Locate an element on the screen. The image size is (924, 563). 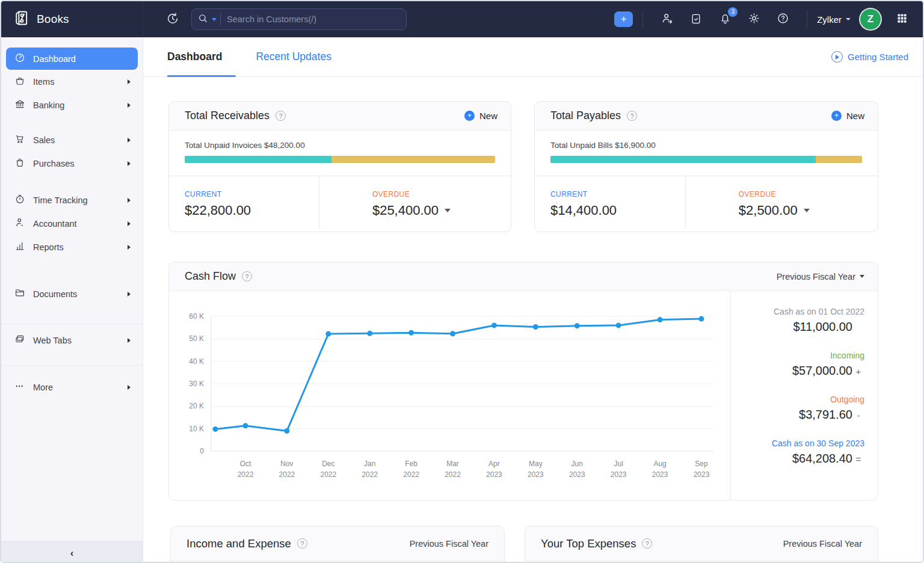
folder-icon is located at coordinates (20, 294).